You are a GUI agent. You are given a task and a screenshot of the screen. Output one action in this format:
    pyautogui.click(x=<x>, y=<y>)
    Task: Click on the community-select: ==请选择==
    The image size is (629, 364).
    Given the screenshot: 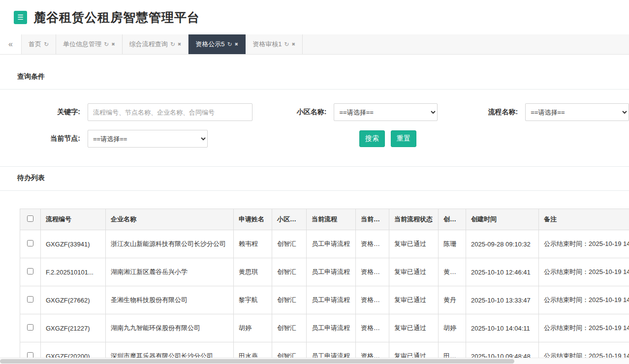 What is the action you would take?
    pyautogui.click(x=386, y=112)
    